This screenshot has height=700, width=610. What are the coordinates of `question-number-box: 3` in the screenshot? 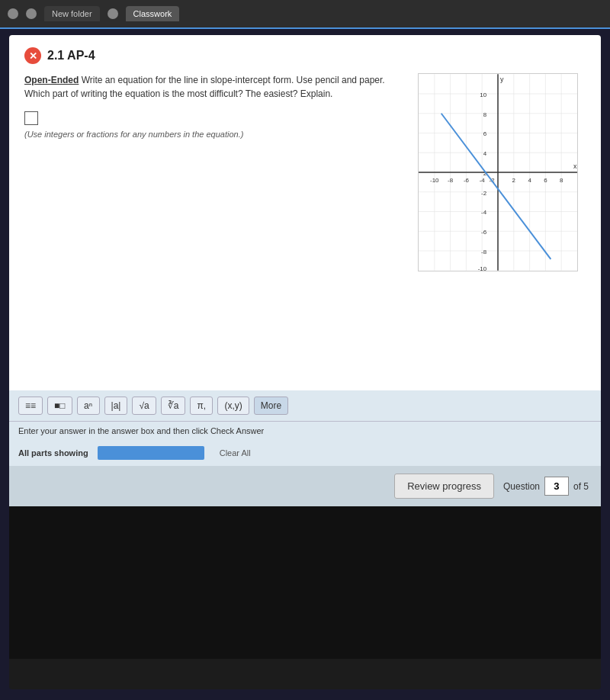 It's located at (557, 486).